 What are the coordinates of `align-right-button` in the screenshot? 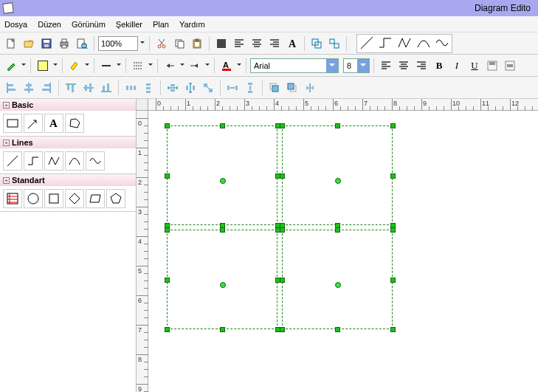 It's located at (275, 44).